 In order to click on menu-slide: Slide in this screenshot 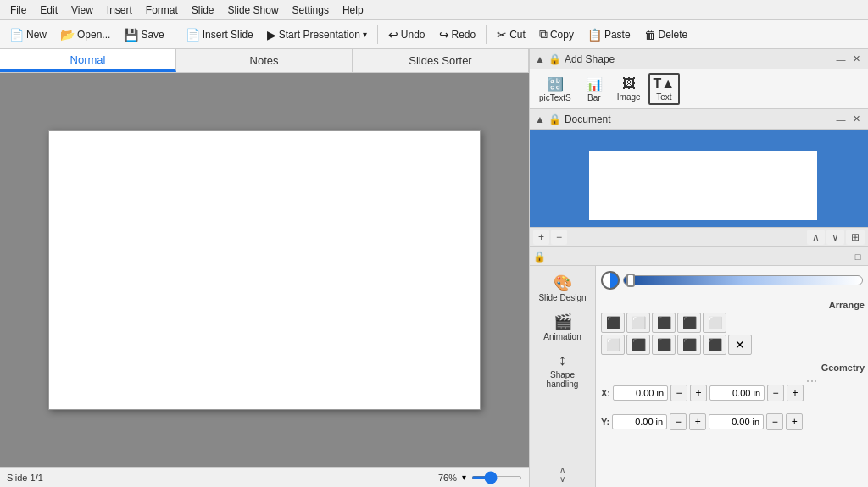, I will do `click(203, 10)`.